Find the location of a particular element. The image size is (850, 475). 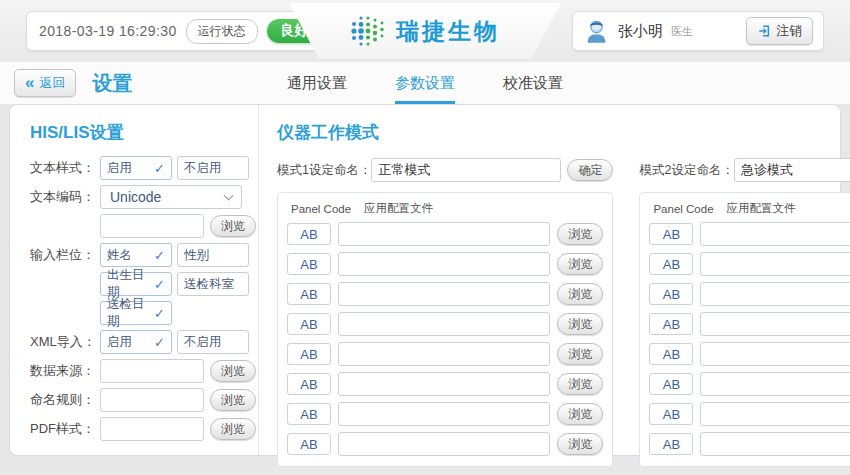

data-source-row: 数据来源： 浏览 is located at coordinates (144, 371).